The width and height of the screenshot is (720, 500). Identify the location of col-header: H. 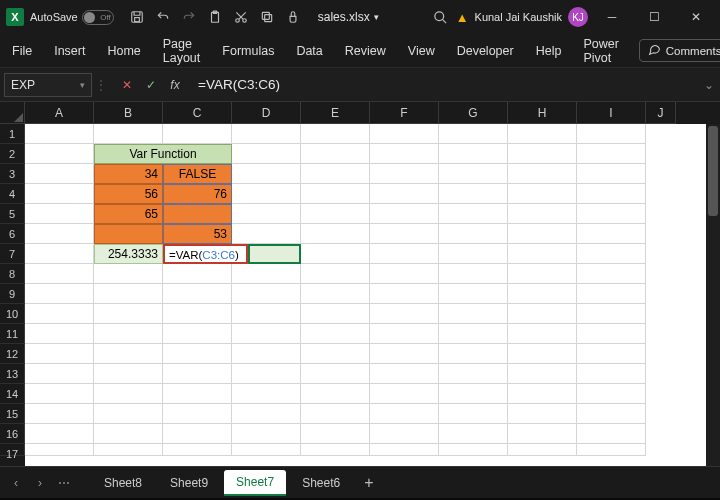
(542, 113).